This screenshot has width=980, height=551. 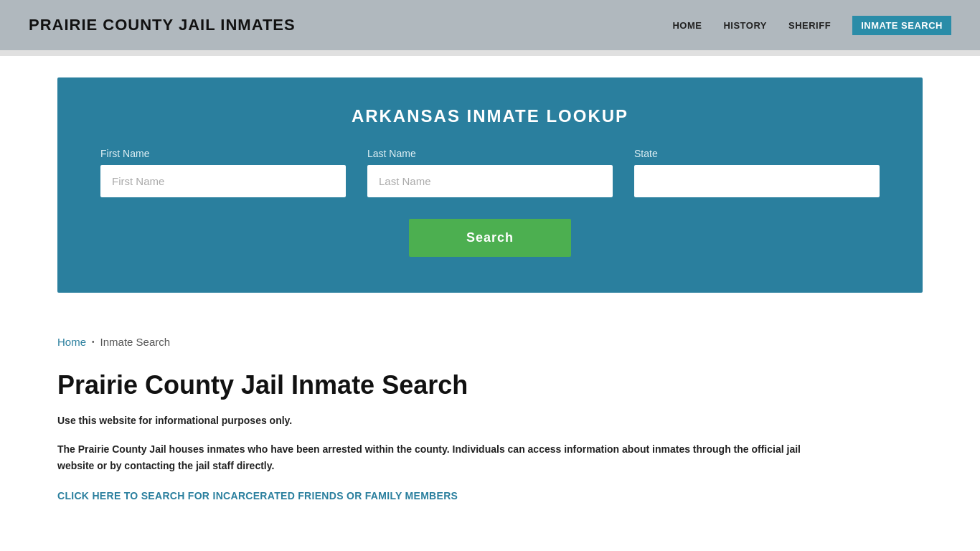 I want to click on form-fields-row: First Name Last Name State Arkansas, so click(x=490, y=172).